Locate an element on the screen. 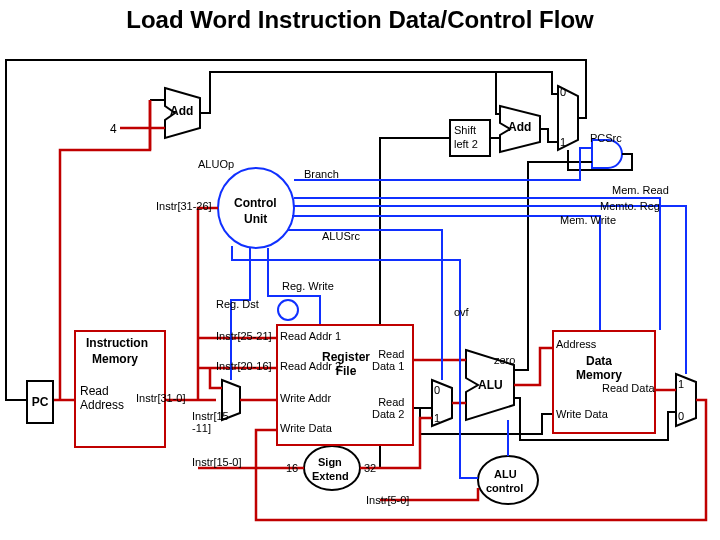 This screenshot has height=540, width=720. aluctrl-l2: control is located at coordinates (504, 488).